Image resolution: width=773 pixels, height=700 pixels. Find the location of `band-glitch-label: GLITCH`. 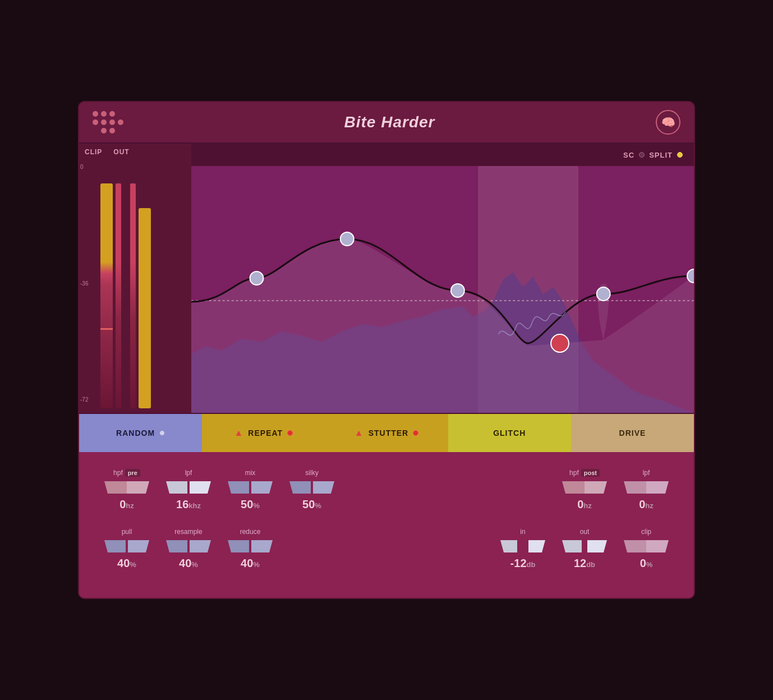

band-glitch-label: GLITCH is located at coordinates (509, 433).